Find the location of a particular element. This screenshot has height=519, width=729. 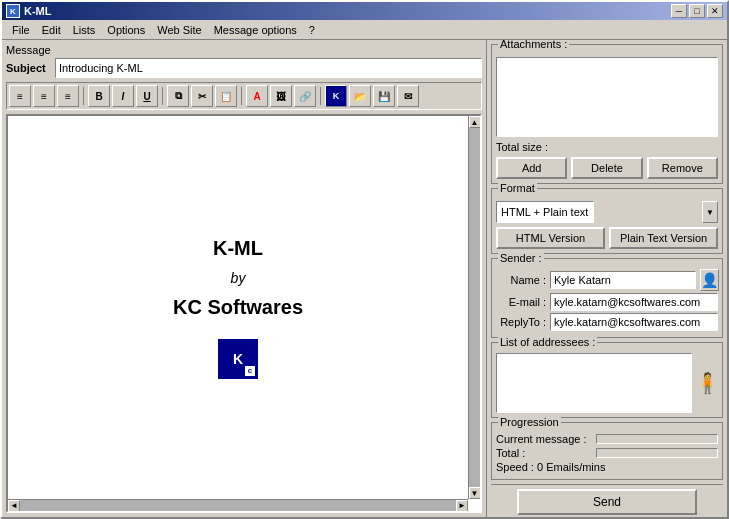

scroll-track is located at coordinates (475, 308).